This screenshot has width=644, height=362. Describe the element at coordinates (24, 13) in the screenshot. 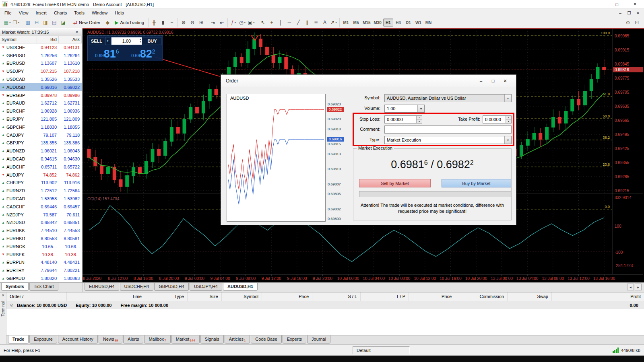

I see `menu-view: View` at that location.